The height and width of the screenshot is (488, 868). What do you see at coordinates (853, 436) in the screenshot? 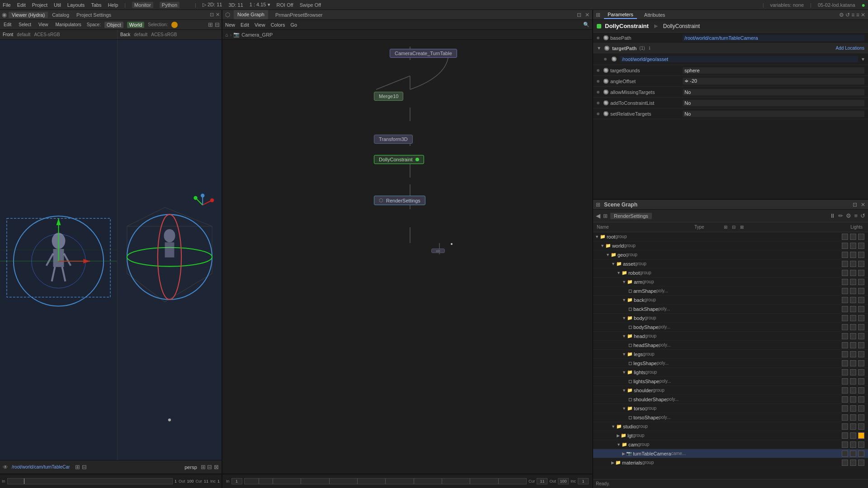
I see `sg-check-1-lgt` at bounding box center [853, 436].